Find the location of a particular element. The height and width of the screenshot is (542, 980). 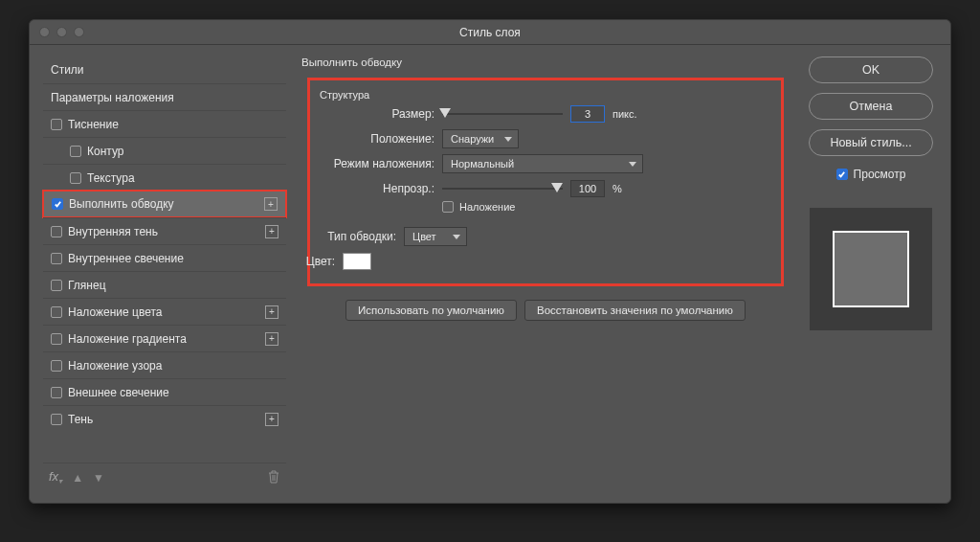

fx-icon: fx▾ is located at coordinates (56, 478).